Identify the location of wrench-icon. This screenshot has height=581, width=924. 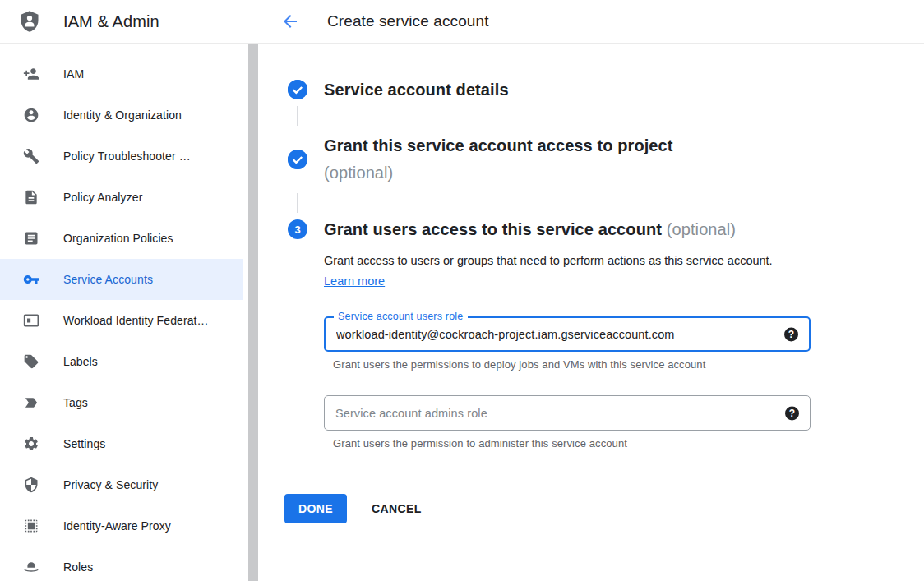
(31, 156).